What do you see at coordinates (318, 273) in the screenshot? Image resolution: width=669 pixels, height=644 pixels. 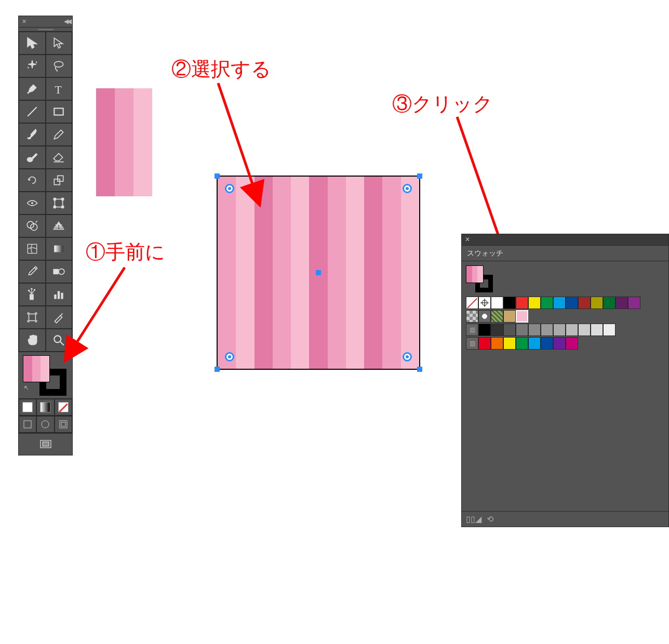 I see `selection-center` at bounding box center [318, 273].